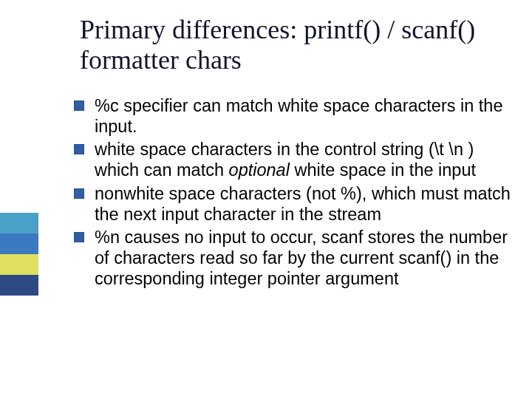 Image resolution: width=532 pixels, height=399 pixels. I want to click on text-segment: white space in the input, so click(383, 170).